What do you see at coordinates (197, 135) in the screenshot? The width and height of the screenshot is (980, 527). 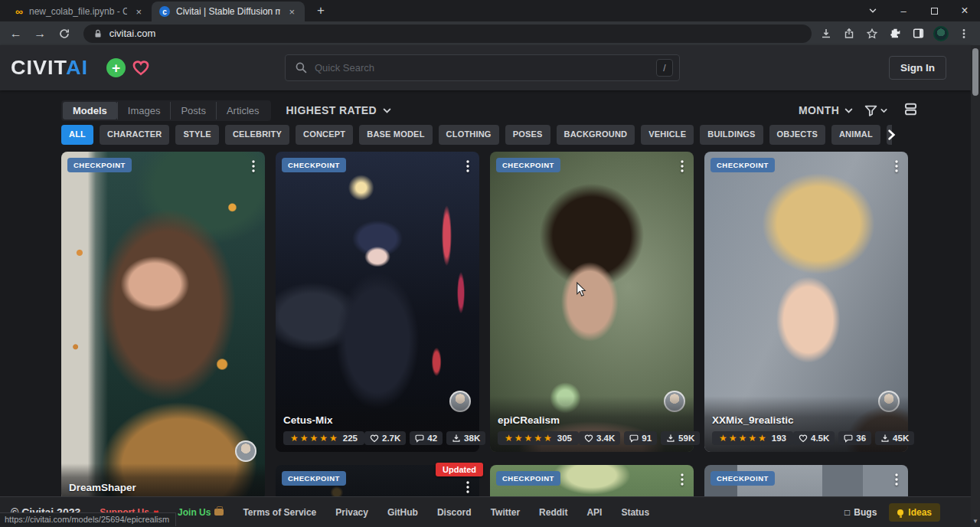 I see `chip-style: STYLE` at bounding box center [197, 135].